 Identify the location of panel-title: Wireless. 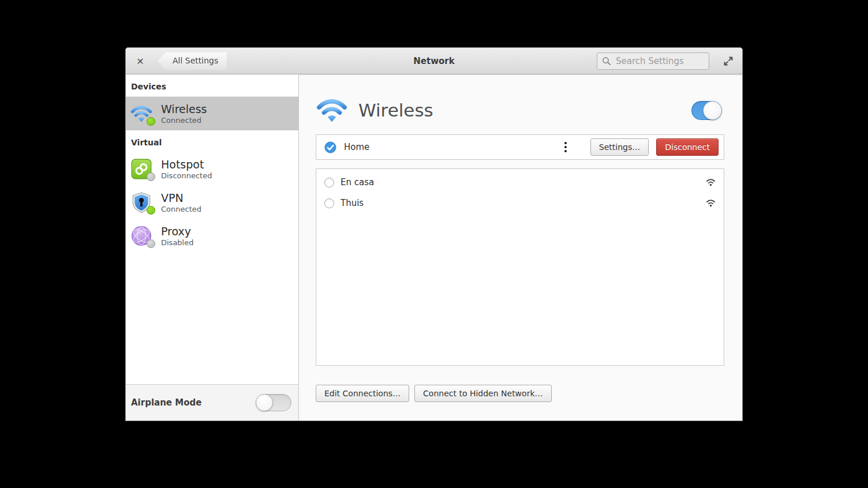
(525, 110).